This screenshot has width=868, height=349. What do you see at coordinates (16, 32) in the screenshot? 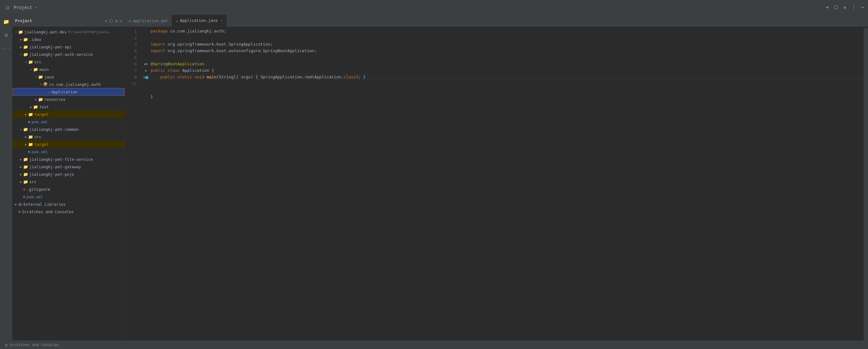
I see `arrow-root: ▾` at bounding box center [16, 32].